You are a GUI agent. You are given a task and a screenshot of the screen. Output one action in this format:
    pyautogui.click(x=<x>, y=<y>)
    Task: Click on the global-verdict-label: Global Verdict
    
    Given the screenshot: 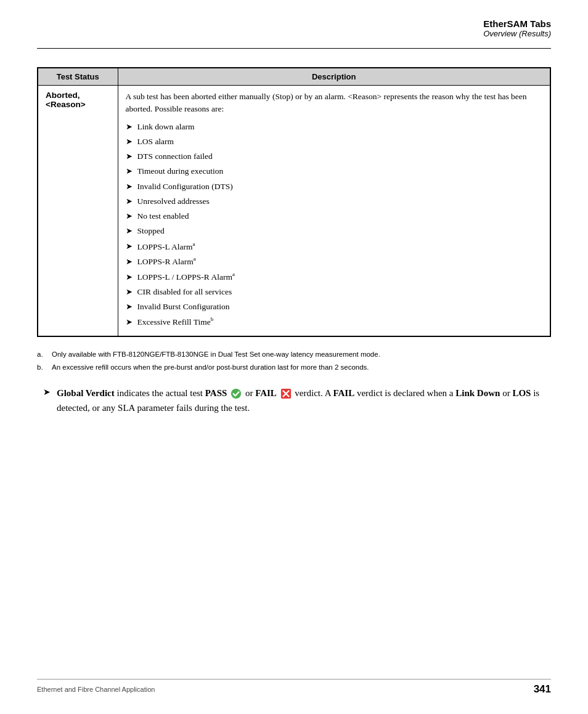 What is the action you would take?
    pyautogui.click(x=86, y=393)
    